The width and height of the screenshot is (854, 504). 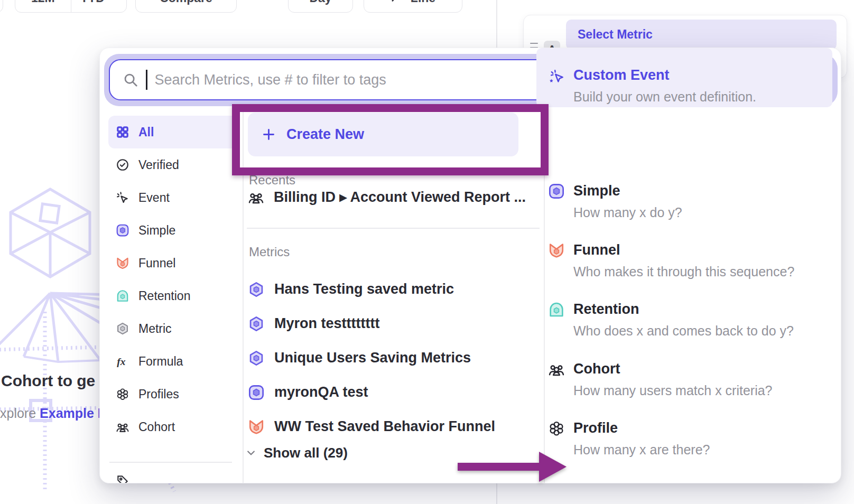 I want to click on column-divider, so click(x=243, y=297).